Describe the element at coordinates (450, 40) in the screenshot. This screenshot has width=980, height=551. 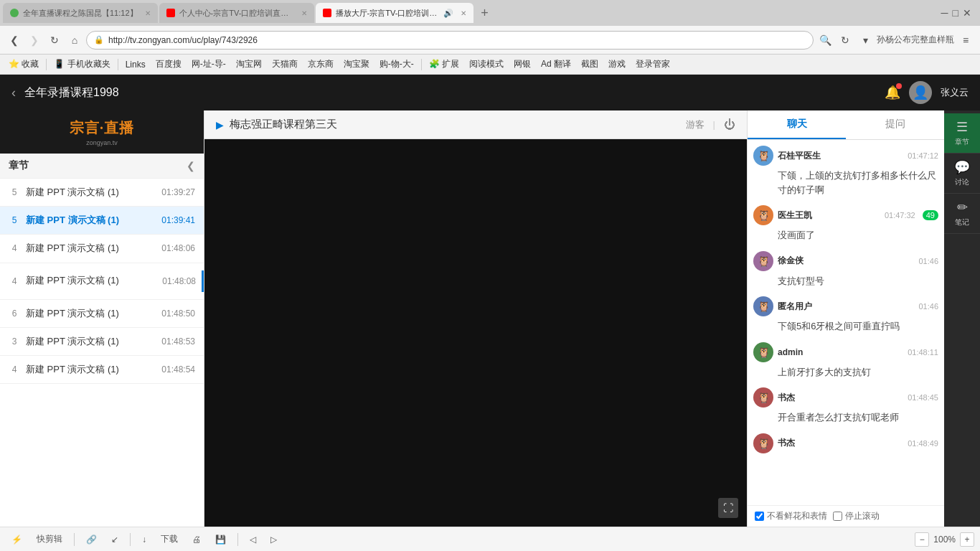
I see `address-bar: 🔒 http://tv.zongyan.com/uc/play/743/2926` at that location.